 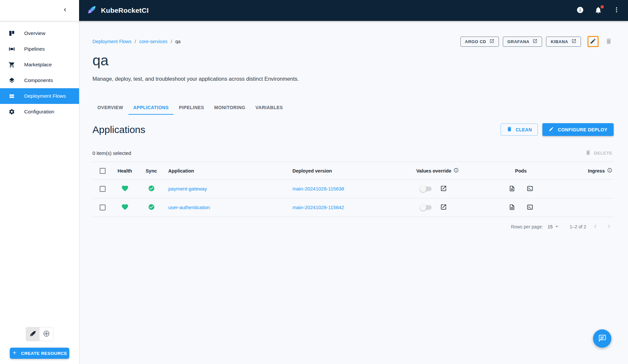 I want to click on edit-environment-button, so click(x=593, y=41).